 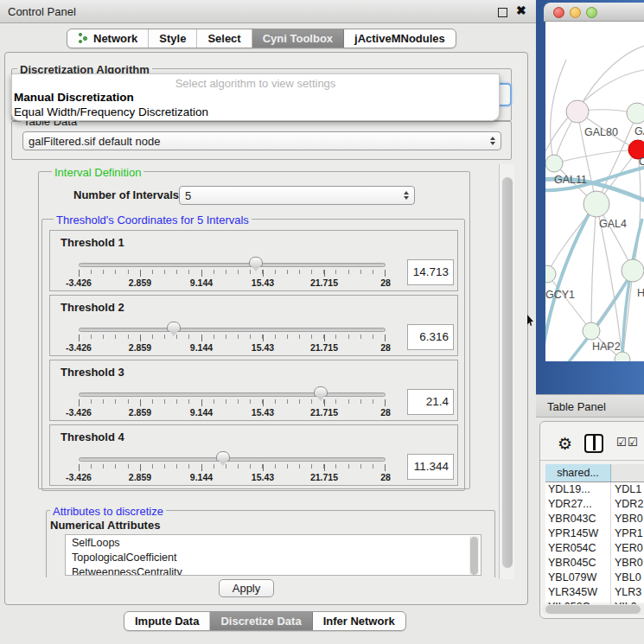 I want to click on node-label-hap2: HAP2, so click(x=607, y=347).